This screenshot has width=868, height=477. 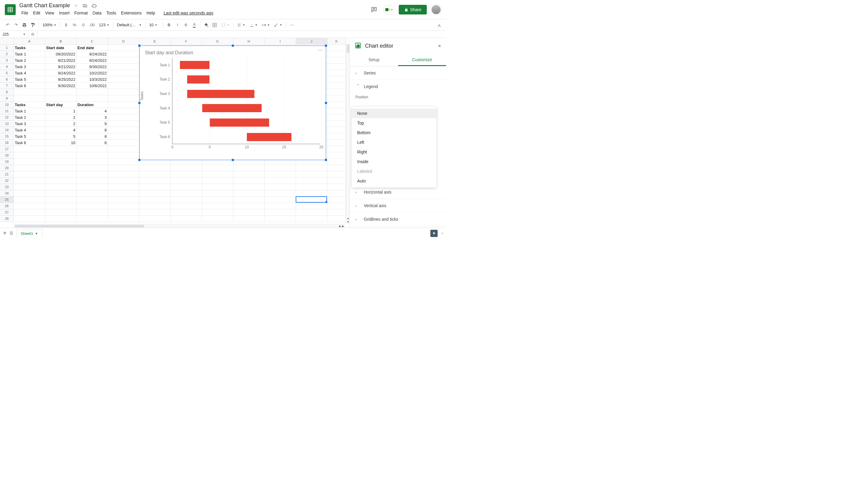 I want to click on print-icon, so click(x=24, y=25).